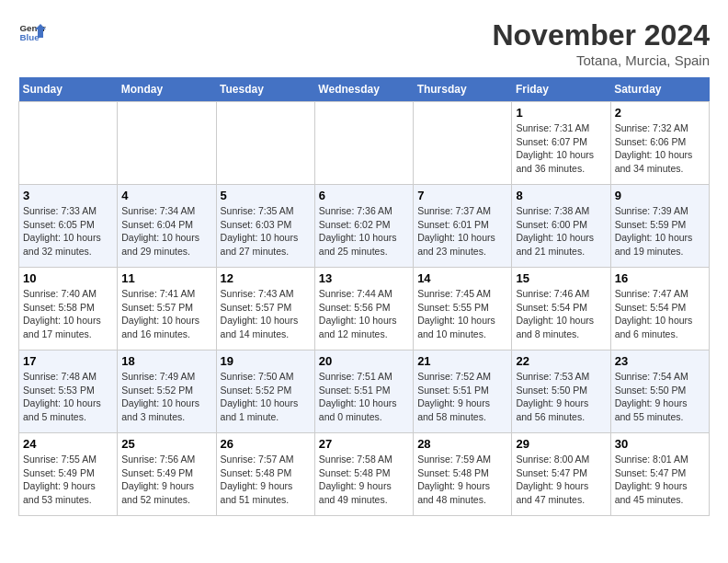 The image size is (728, 563). I want to click on day-info: Sunrise: 7:35 AM Sunset: 6:03 PM Dayligh…, so click(266, 232).